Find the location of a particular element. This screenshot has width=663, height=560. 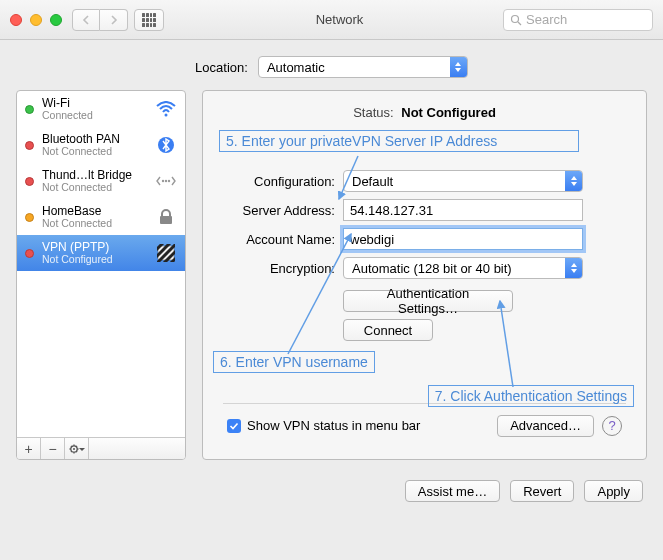

configuration-select: Default is located at coordinates (463, 181).